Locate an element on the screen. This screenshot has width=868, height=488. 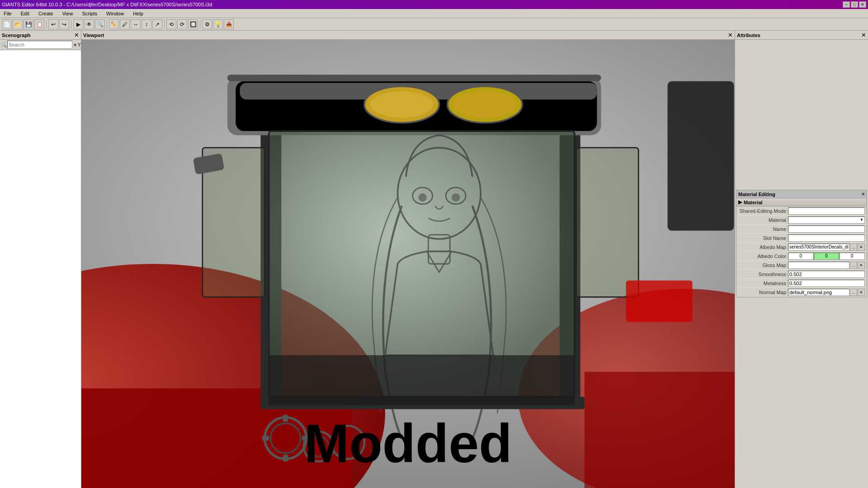
toolbar-light: 💡 is located at coordinates (218, 24).